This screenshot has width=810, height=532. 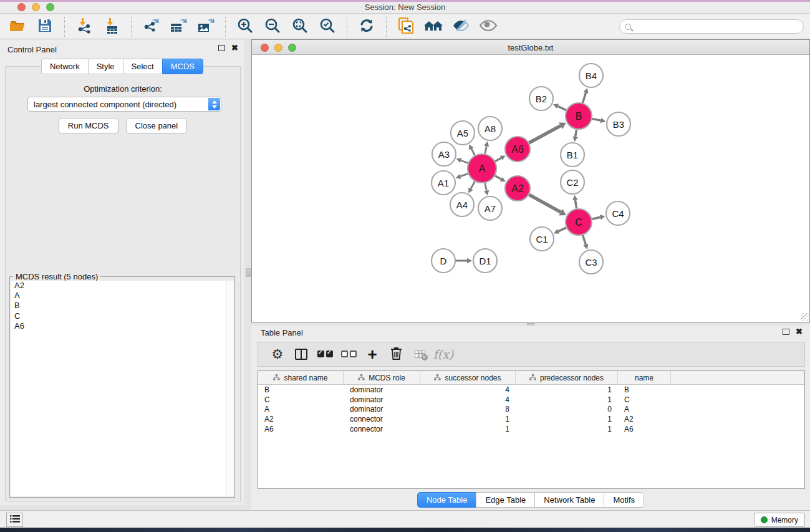 What do you see at coordinates (301, 429) in the screenshot?
I see `cell-shared-name: A6` at bounding box center [301, 429].